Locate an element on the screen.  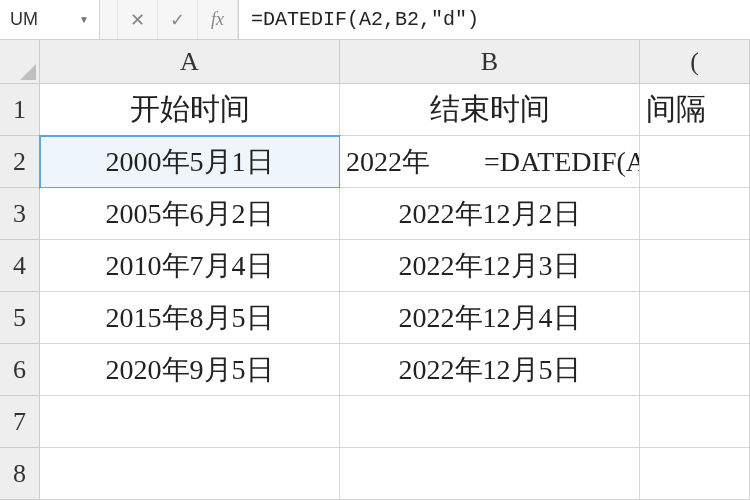
row-label: 3 is located at coordinates (20, 214).